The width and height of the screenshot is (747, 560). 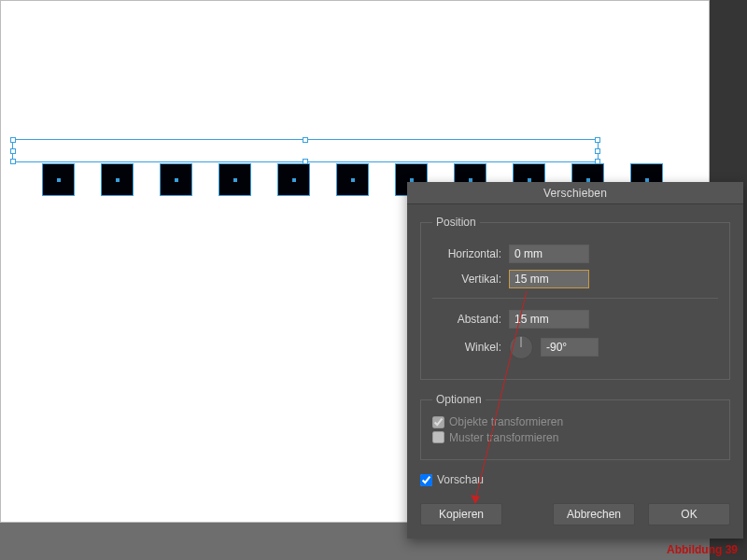 I want to click on kopieren-button: Kopieren, so click(x=461, y=514).